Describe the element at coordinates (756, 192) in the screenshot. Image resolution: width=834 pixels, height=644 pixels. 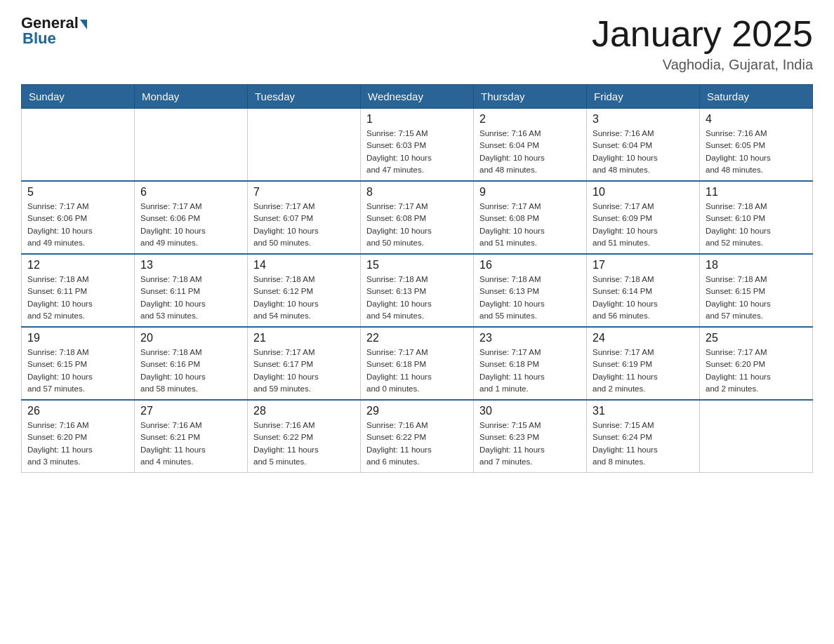
I see `day-number: 11` at that location.